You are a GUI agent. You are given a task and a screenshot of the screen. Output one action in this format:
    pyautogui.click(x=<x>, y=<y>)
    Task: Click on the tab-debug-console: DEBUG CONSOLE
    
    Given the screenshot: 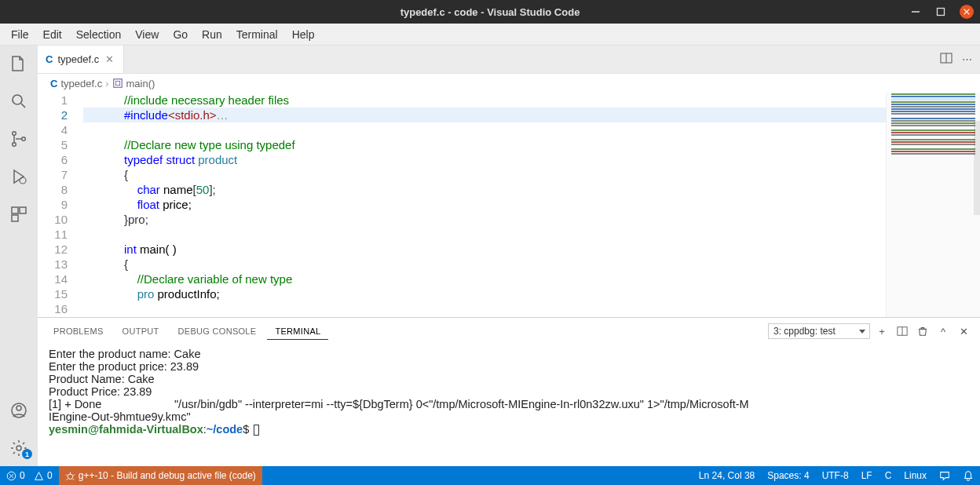 What is the action you would take?
    pyautogui.click(x=218, y=331)
    